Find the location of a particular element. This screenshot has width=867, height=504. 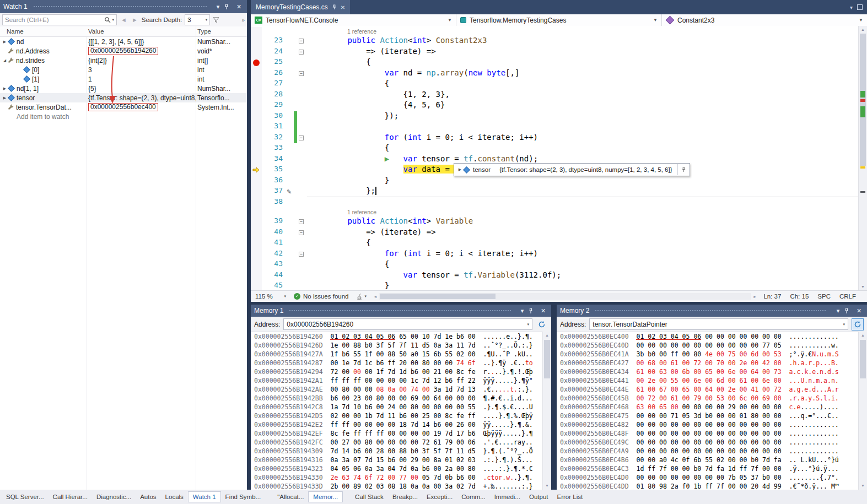

code-line: 31 is located at coordinates (554, 127).